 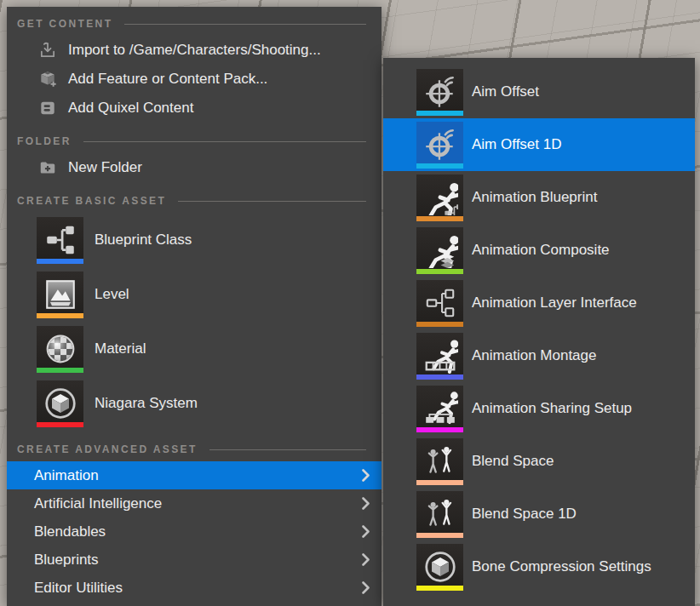 I want to click on asset-item-material: Material, so click(x=194, y=349).